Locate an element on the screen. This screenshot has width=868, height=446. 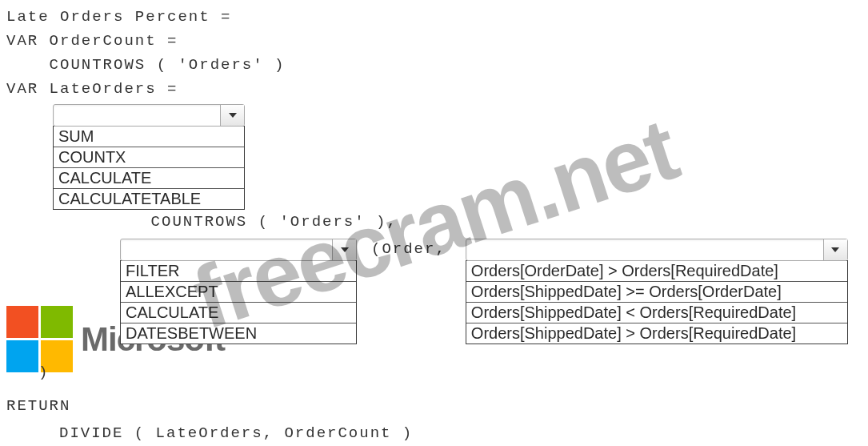
option-datesbetween: DATESBETWEEN is located at coordinates (238, 333).